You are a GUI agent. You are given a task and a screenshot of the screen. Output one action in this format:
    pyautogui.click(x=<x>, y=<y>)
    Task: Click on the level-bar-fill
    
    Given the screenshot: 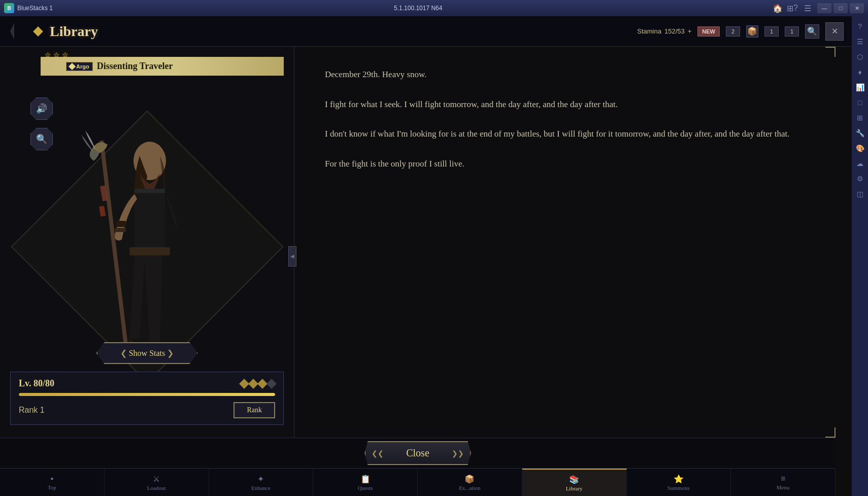 What is the action you would take?
    pyautogui.click(x=147, y=394)
    